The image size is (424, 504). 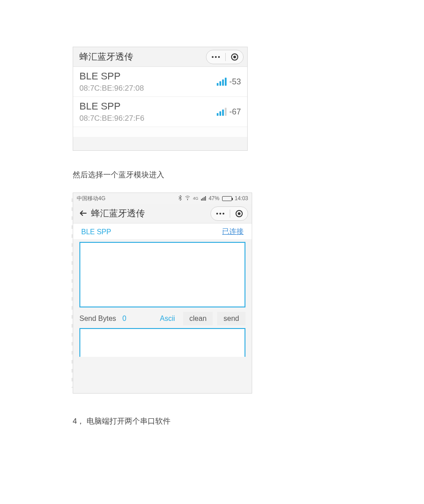 I want to click on send-bytes-label: Send Bytes, so click(x=98, y=319).